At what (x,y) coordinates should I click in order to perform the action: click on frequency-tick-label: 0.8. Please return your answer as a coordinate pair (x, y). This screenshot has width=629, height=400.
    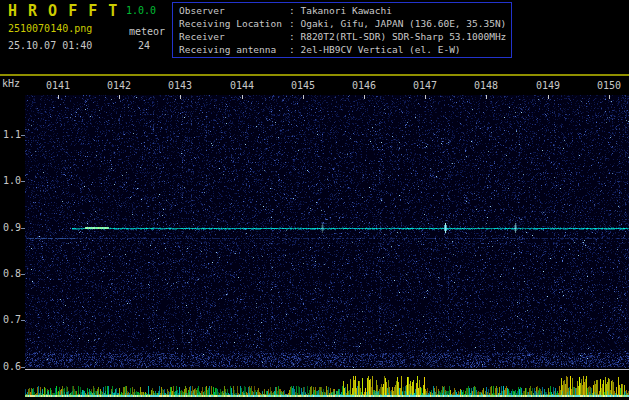
    Looking at the image, I should click on (12, 274).